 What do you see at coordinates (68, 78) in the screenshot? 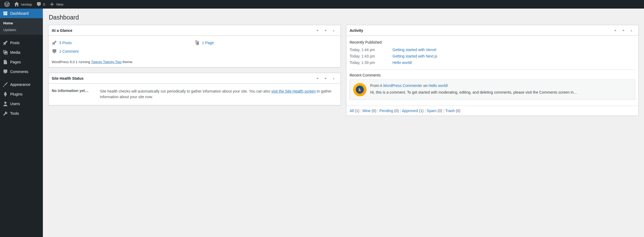
I see `widget-title: Site Health Status` at bounding box center [68, 78].